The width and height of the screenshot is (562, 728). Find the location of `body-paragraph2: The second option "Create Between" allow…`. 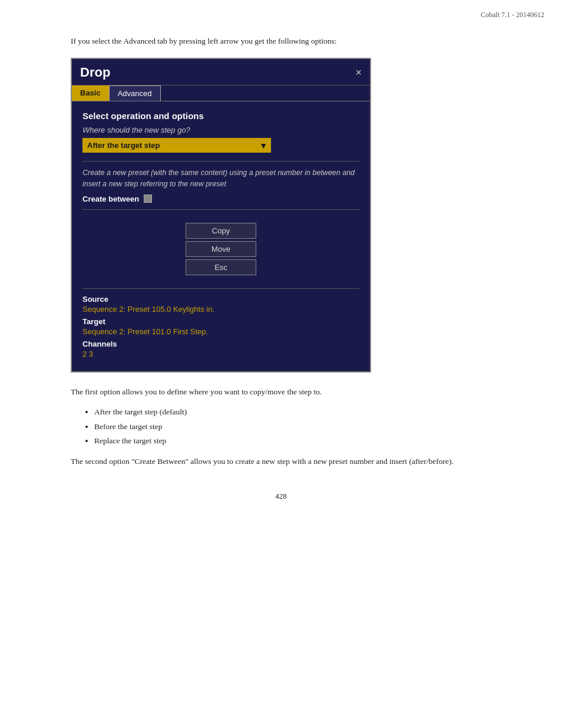

body-paragraph2: The second option "Create Between" allow… is located at coordinates (281, 462).